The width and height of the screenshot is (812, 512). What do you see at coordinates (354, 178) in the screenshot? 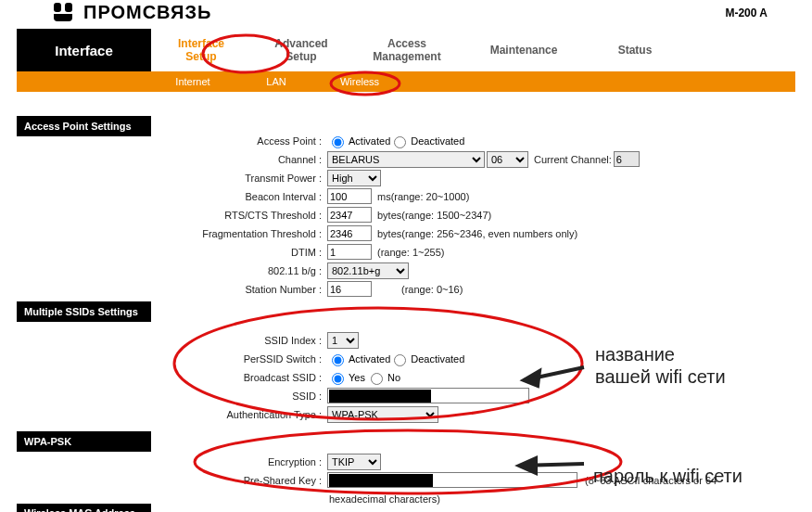
I see `select-transmit-power: High` at bounding box center [354, 178].